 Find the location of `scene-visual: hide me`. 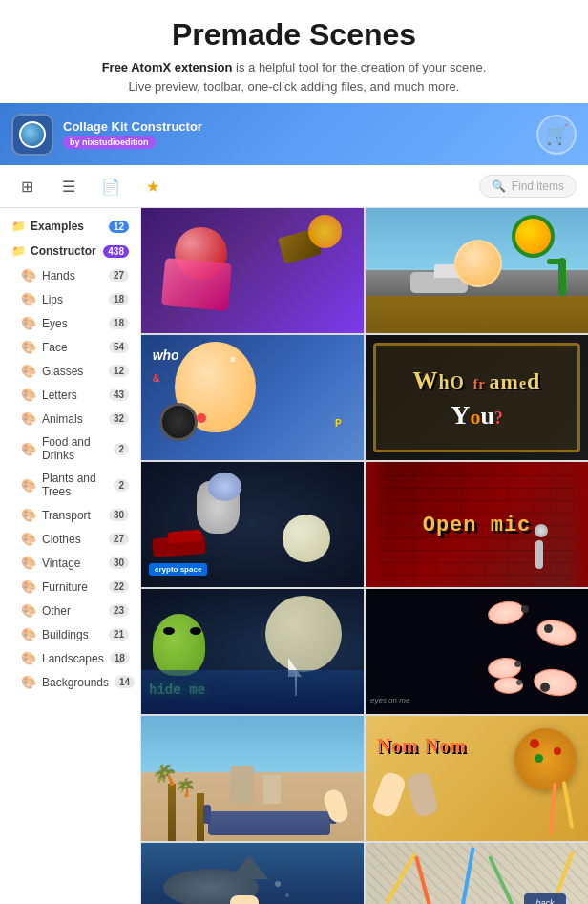

scene-visual: hide me is located at coordinates (252, 651).